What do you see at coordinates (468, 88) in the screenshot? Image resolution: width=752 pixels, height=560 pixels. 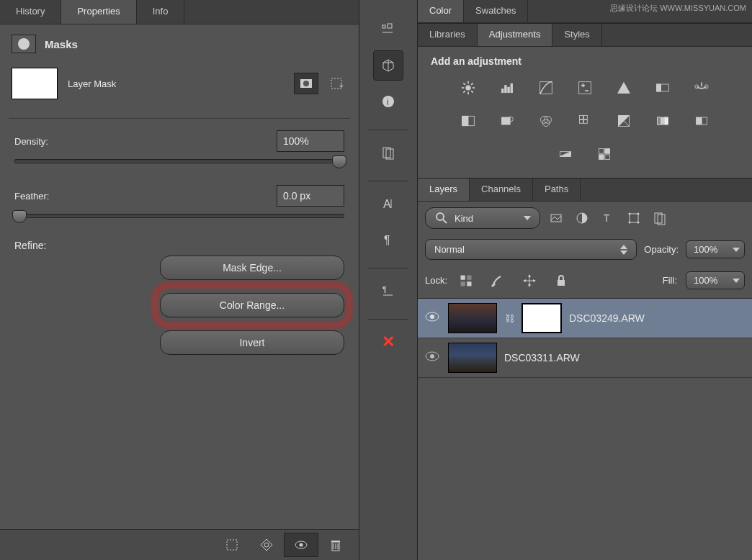 I see `brightness-icon` at bounding box center [468, 88].